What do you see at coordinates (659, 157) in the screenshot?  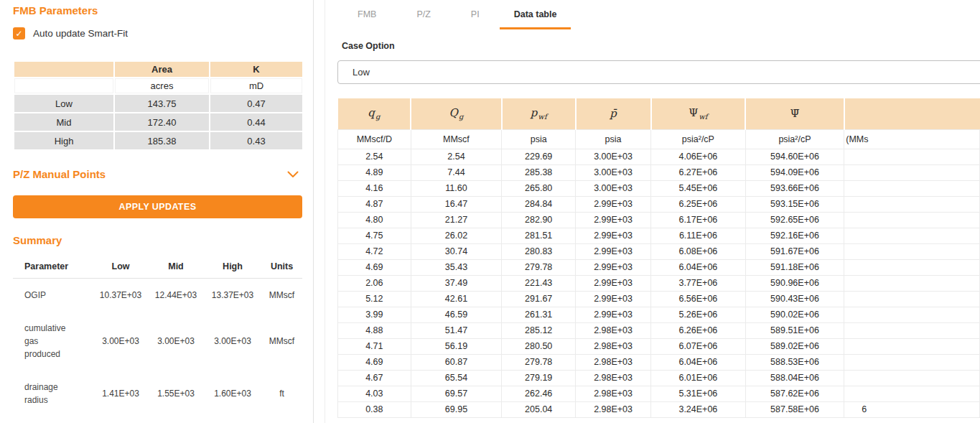 I see `datatable-cell-row: 2.542.54229.693.00E+034.06E+06594.60E+06` at bounding box center [659, 157].